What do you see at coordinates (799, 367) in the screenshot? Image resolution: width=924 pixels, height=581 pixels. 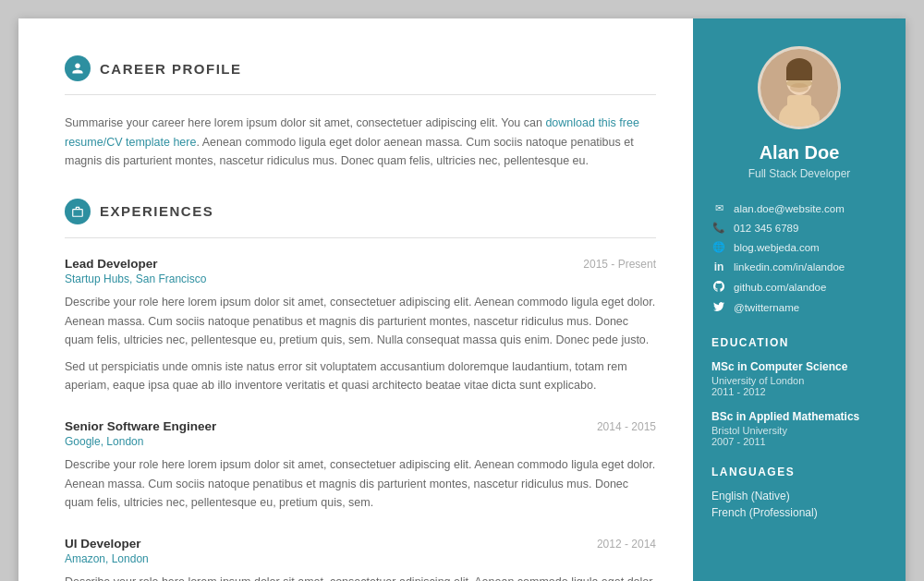 I see `edu-degree: MSc in Computer Science` at bounding box center [799, 367].